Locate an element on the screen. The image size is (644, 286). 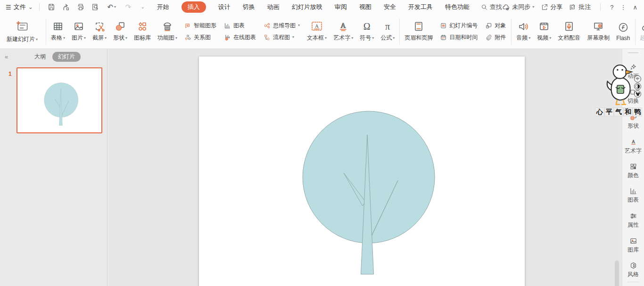
mind-map-button: 思维导图 ▾ is located at coordinates (282, 25).